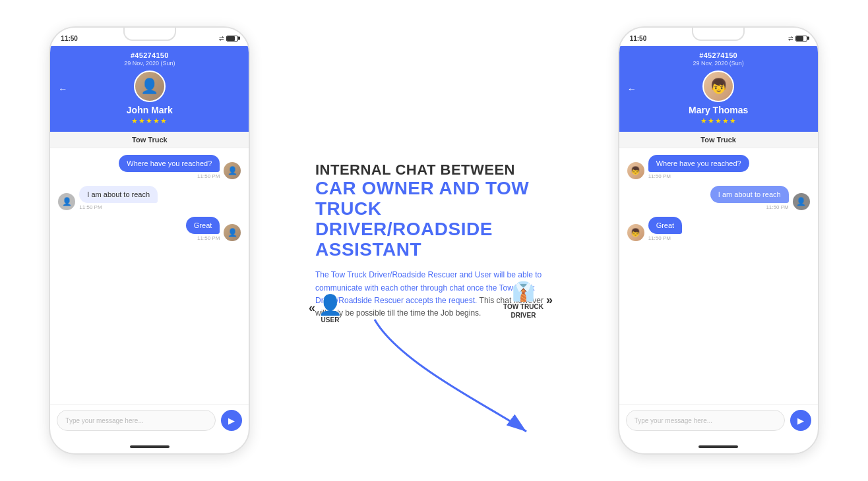  What do you see at coordinates (228, 38) in the screenshot?
I see `status-icons-left: ⇌` at bounding box center [228, 38].